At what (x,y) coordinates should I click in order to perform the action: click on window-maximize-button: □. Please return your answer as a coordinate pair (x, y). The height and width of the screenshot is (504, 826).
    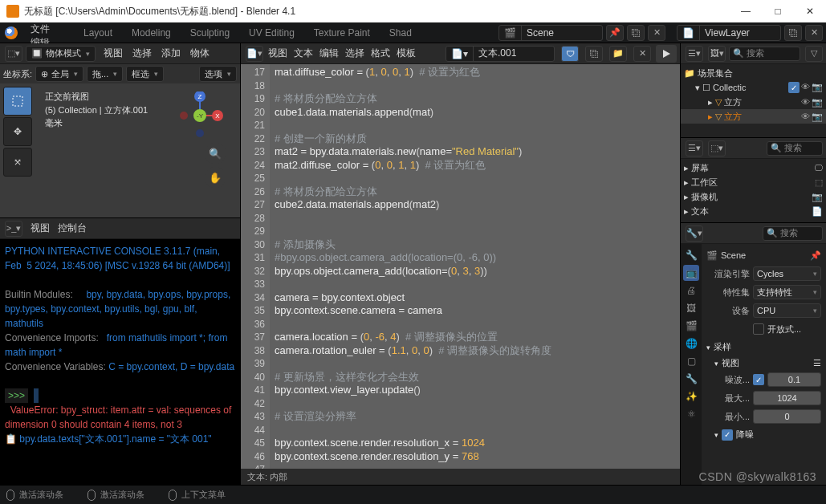
    Looking at the image, I should click on (778, 11).